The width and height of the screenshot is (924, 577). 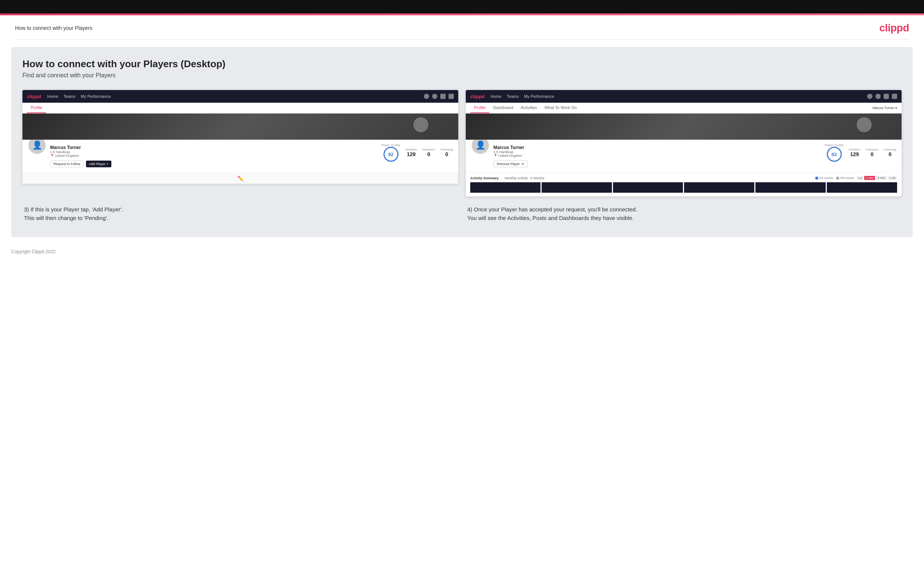 What do you see at coordinates (855, 153) in the screenshot?
I see `activities-stat-right: Activities 129` at bounding box center [855, 153].